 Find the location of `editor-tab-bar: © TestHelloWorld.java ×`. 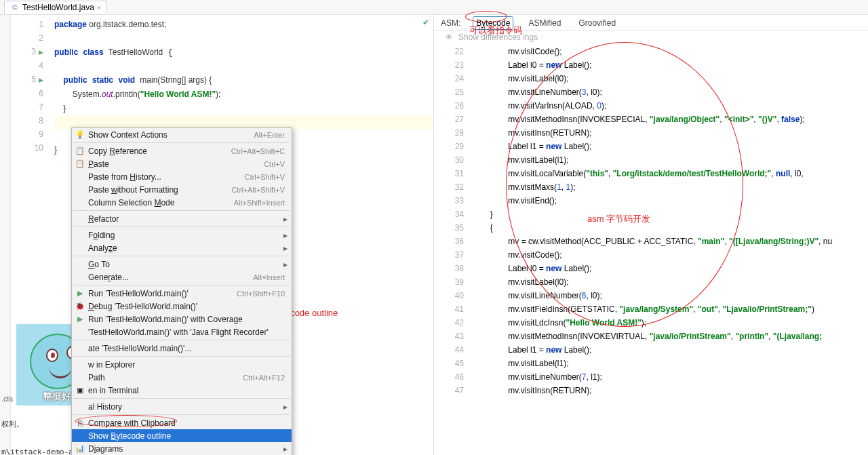

editor-tab-bar: © TestHelloWorld.java × is located at coordinates (434, 7).